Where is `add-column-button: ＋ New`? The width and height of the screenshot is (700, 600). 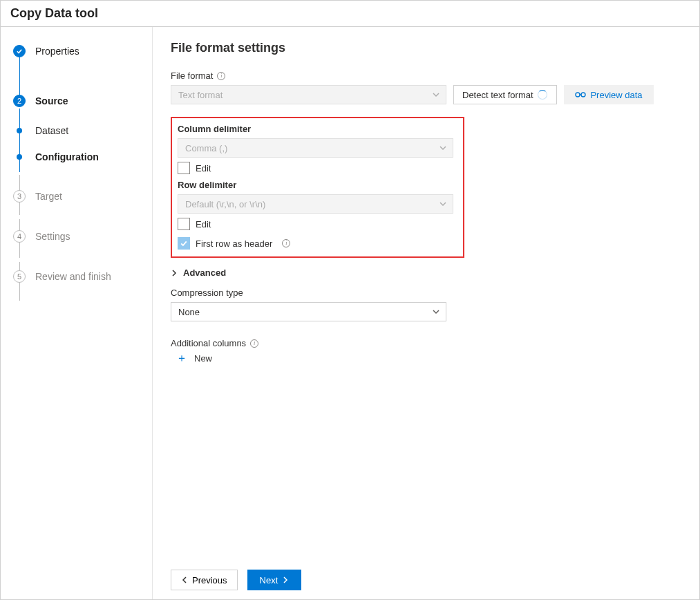 add-column-button: ＋ New is located at coordinates (424, 358).